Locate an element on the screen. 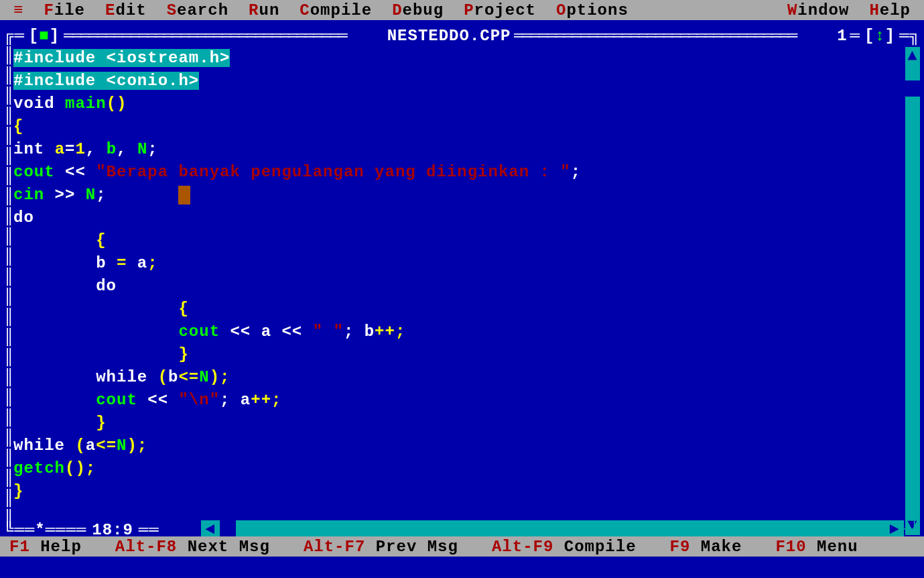 The height and width of the screenshot is (578, 924). menu-item: Options is located at coordinates (592, 11).